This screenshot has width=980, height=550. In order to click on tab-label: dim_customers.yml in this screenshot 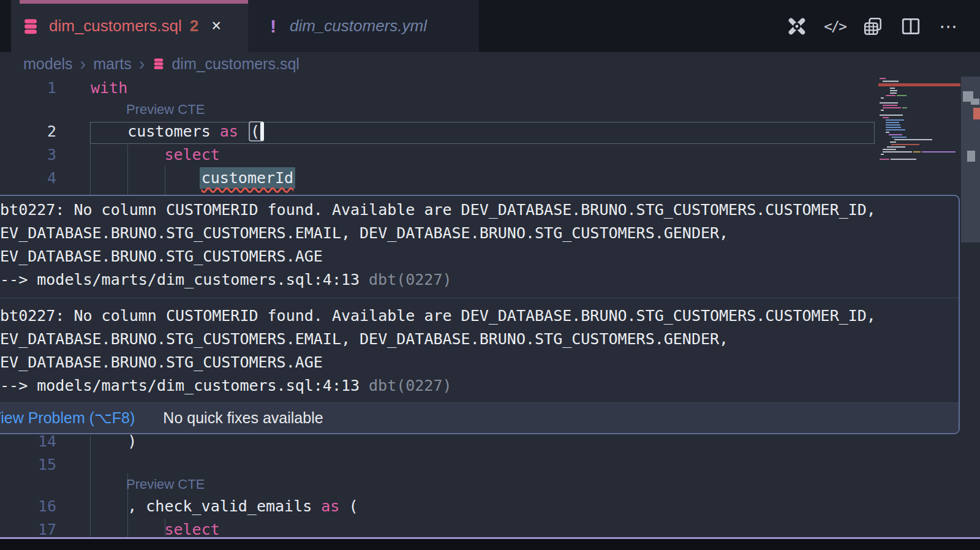, I will do `click(358, 26)`.